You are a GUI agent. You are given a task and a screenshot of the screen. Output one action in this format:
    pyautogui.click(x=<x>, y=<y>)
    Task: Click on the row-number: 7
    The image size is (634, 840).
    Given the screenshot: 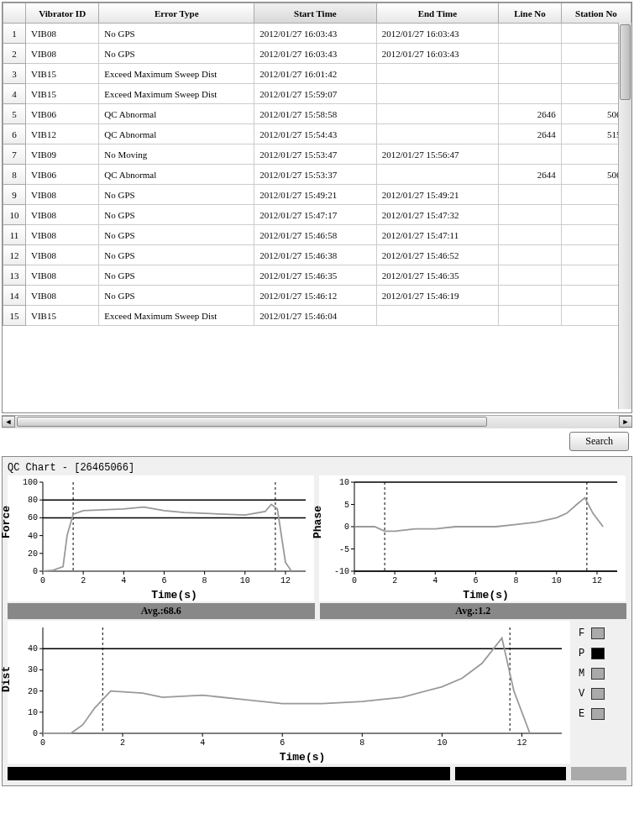 What is the action you would take?
    pyautogui.click(x=15, y=155)
    